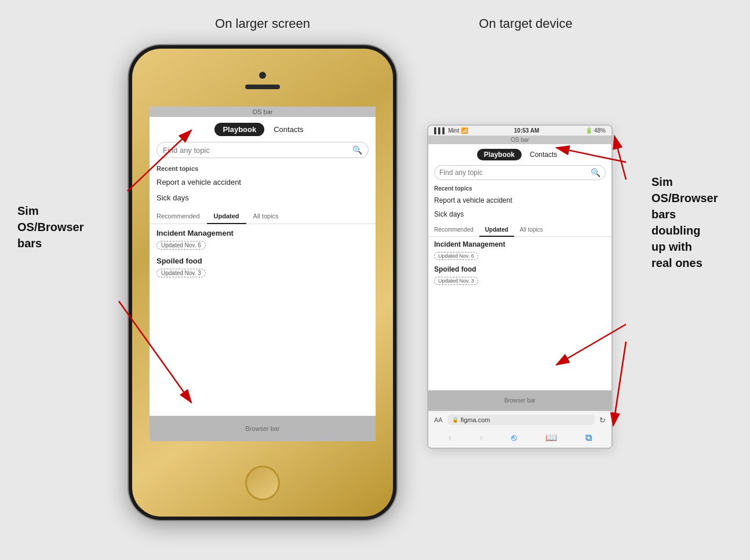  I want to click on device-card-1-badge: Updated Nov. 6, so click(456, 256).